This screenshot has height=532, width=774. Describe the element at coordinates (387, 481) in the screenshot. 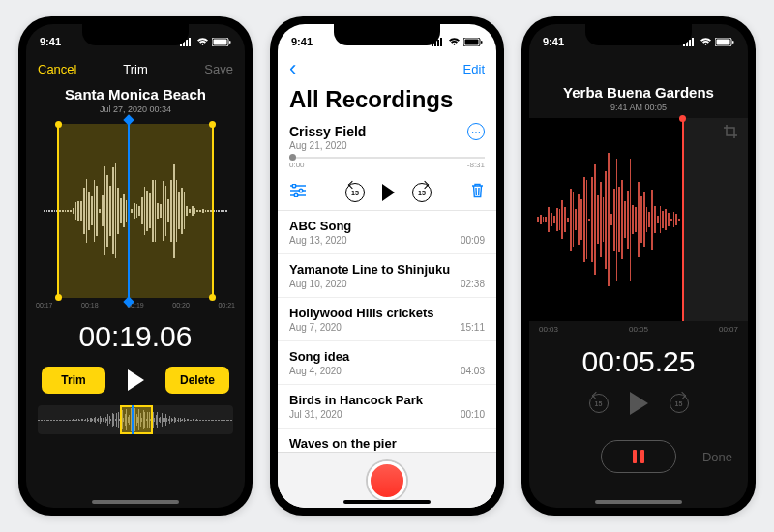

I see `record-button` at that location.